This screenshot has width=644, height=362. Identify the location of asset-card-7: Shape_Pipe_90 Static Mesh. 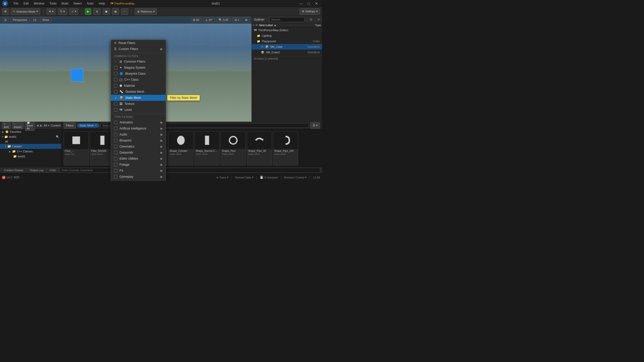
(259, 148).